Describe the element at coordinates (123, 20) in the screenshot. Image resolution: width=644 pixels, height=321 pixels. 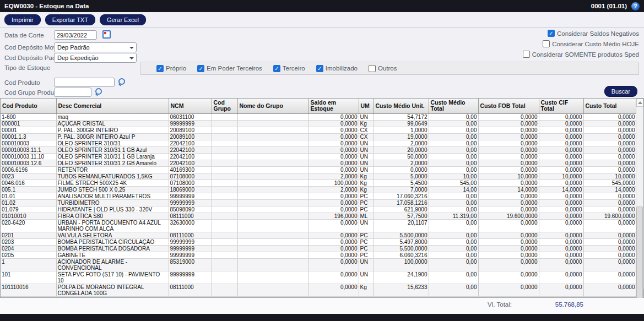
I see `gerar-excel-button: Gerar Excel` at that location.